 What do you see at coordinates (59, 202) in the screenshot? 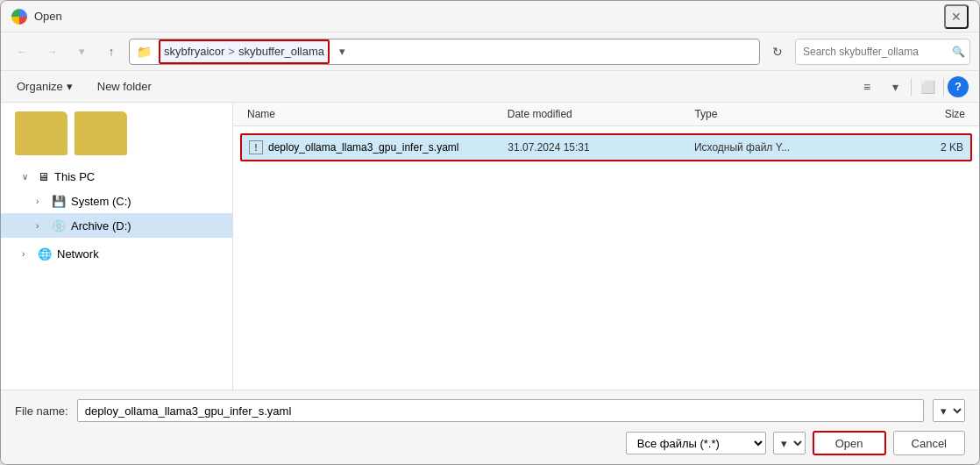
I see `drive-icon: 💾` at bounding box center [59, 202].